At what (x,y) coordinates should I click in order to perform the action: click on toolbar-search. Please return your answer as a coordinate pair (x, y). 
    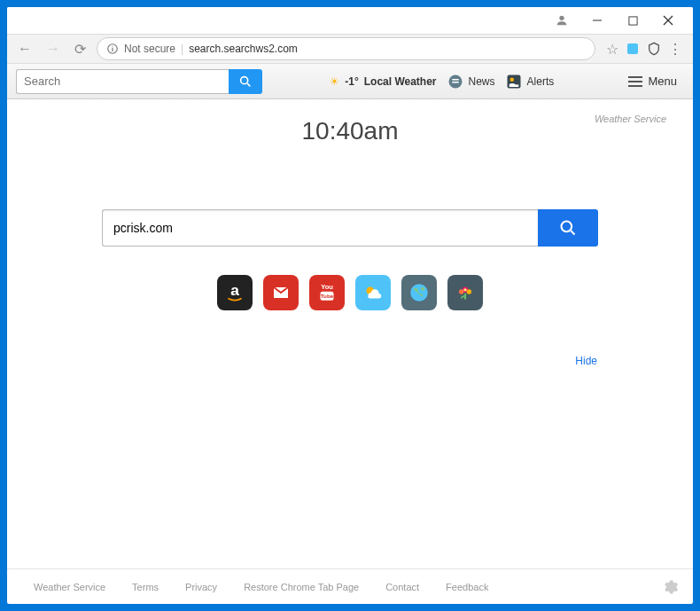
    Looking at the image, I should click on (139, 82).